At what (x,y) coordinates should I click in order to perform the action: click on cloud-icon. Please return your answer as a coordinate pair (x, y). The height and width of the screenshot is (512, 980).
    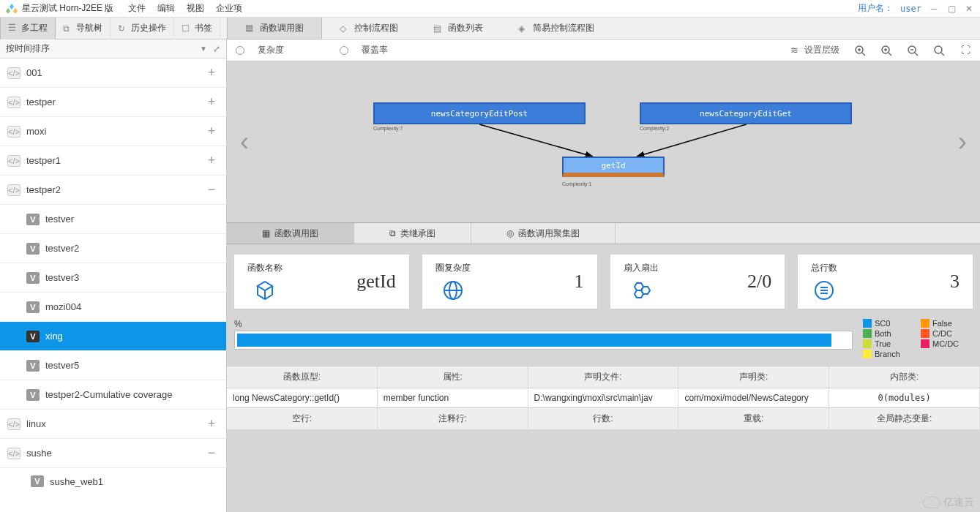
    Looking at the image, I should click on (932, 502).